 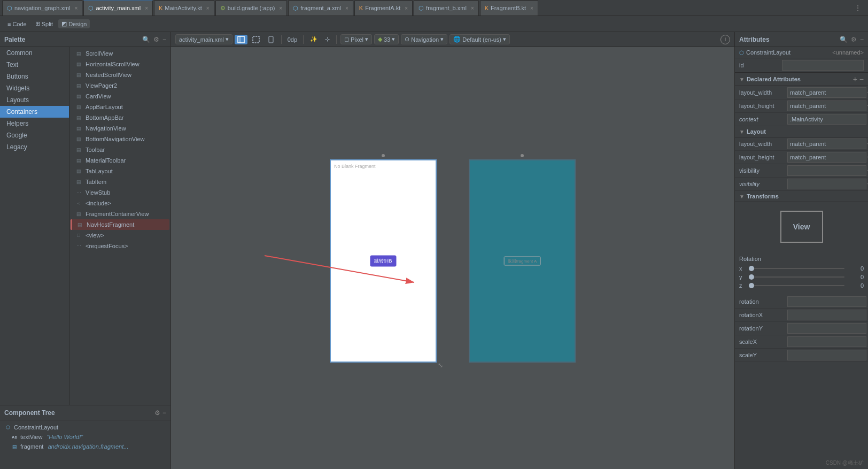 What do you see at coordinates (796, 286) in the screenshot?
I see `rotation-z-slider` at bounding box center [796, 286].